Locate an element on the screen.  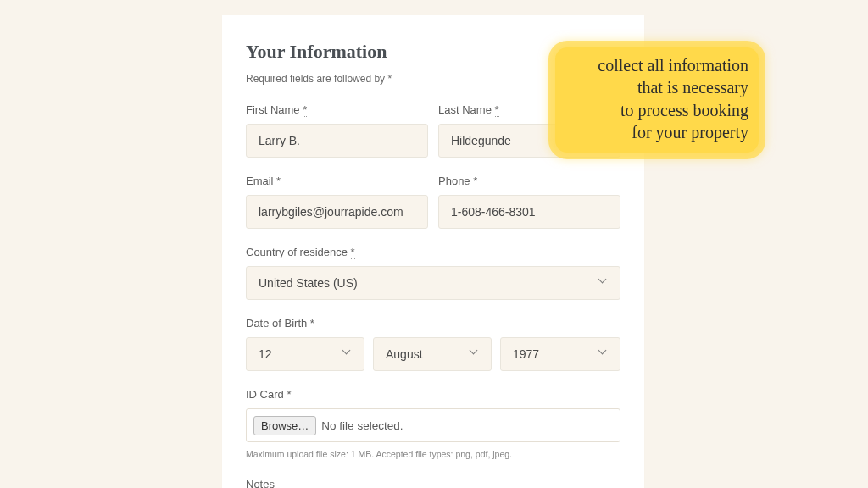
country-label: Country of residence * is located at coordinates (433, 252).